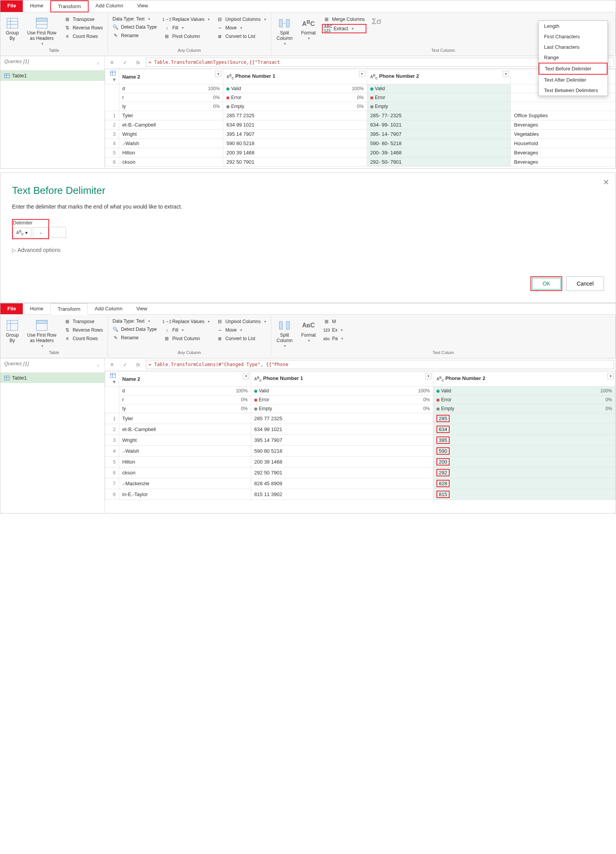  Describe the element at coordinates (525, 451) in the screenshot. I see `cell-phone2: 590` at that location.